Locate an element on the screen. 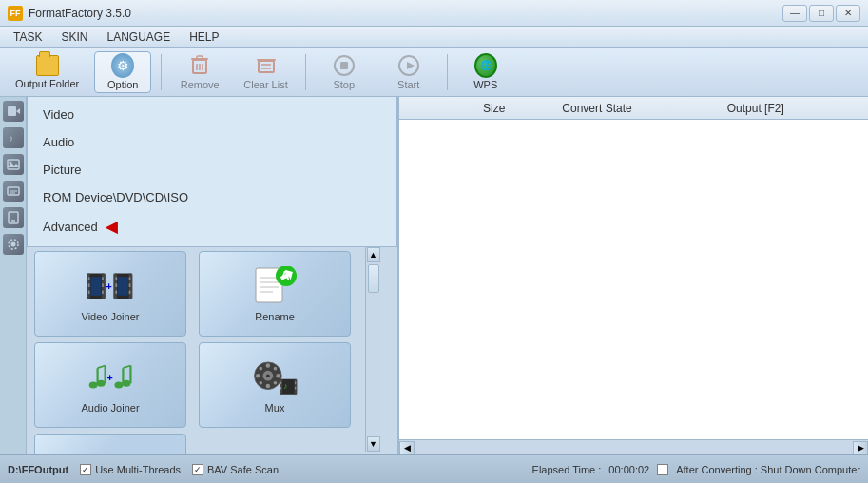 The height and width of the screenshot is (483, 868). scroll-down-arrow: ▼ is located at coordinates (374, 444).